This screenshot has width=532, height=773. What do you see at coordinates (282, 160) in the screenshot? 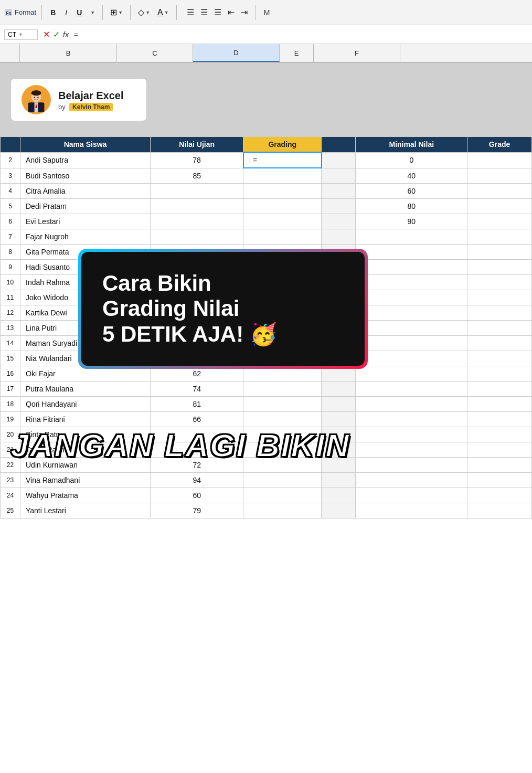
I see `cell-grading: I =` at bounding box center [282, 160].